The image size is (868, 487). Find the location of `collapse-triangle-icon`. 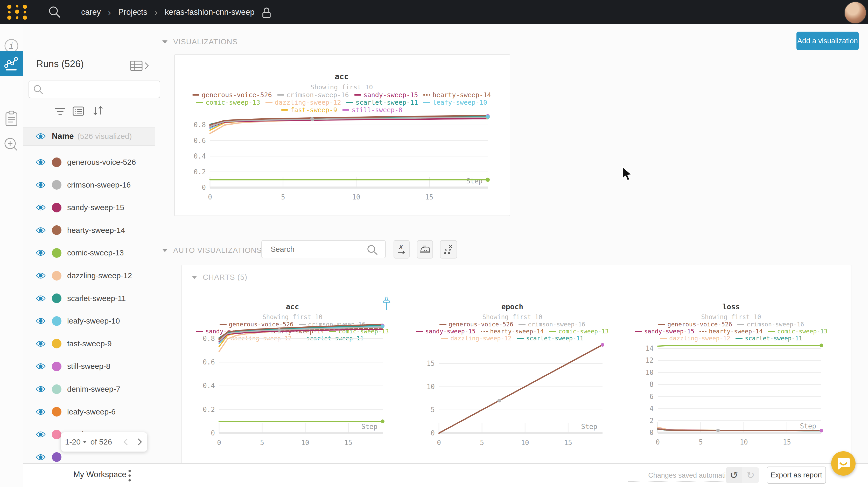

collapse-triangle-icon is located at coordinates (194, 278).